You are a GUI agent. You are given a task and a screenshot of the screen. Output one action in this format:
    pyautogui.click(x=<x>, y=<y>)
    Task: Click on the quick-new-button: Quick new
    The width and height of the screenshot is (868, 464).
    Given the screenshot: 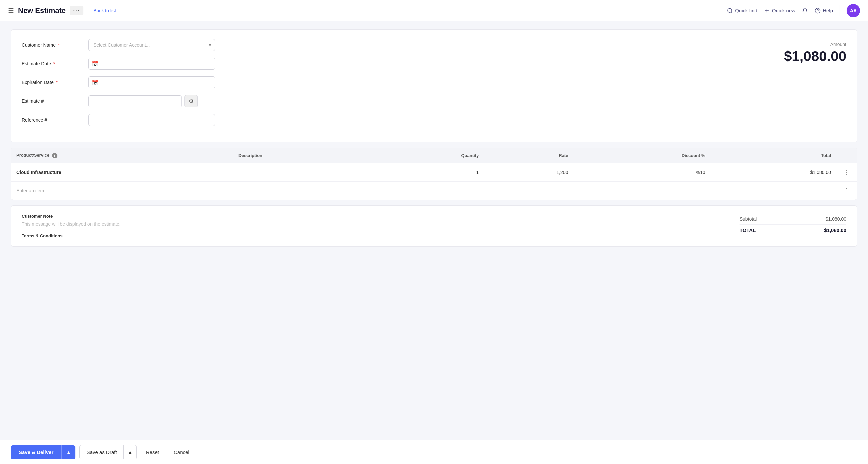 What is the action you would take?
    pyautogui.click(x=780, y=11)
    